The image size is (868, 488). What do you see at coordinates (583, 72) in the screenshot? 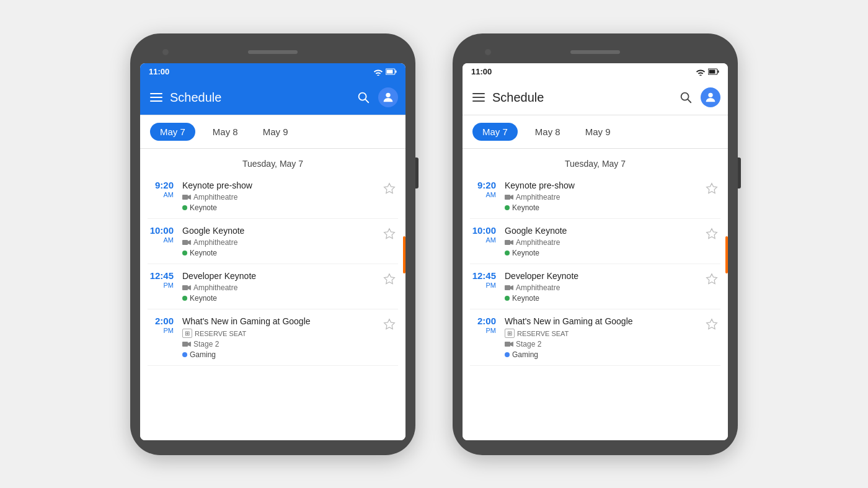
I see `status-time: 11:00` at bounding box center [583, 72].